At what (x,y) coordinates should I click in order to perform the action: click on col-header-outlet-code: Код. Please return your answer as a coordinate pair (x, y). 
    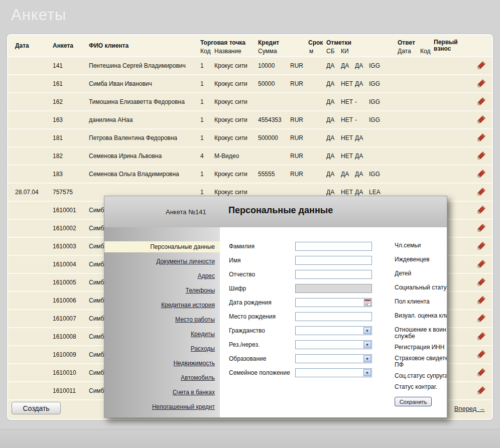
    Looking at the image, I should click on (205, 51).